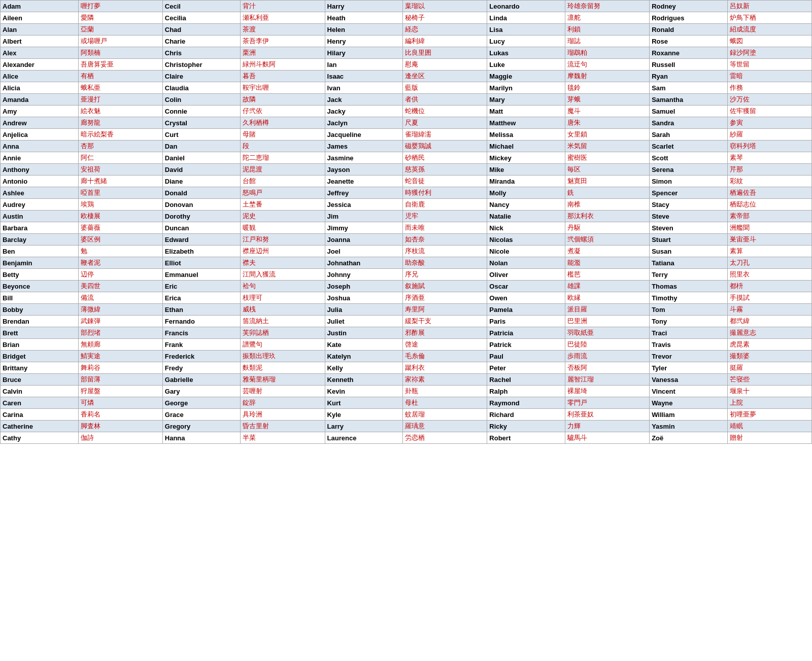  I want to click on name-zh: 緑州斗麩阿, so click(283, 65).